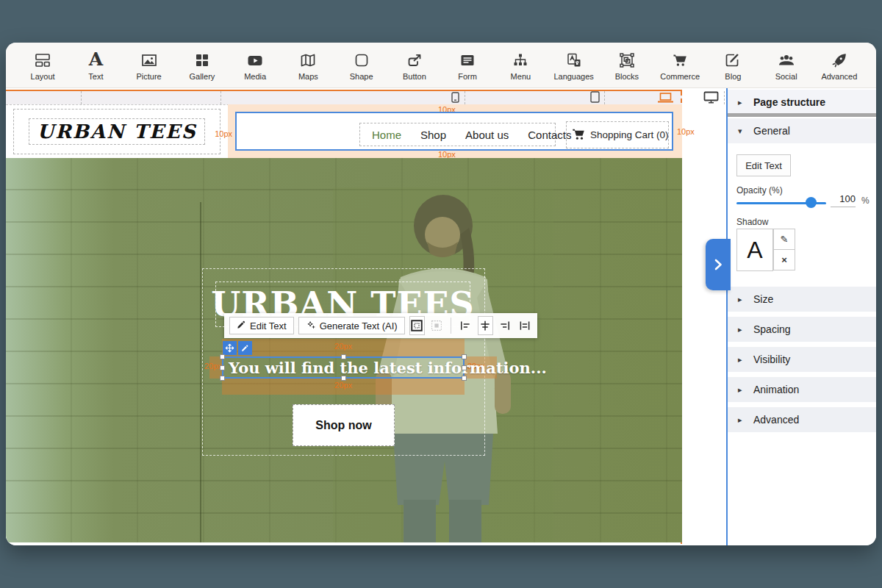 Image resolution: width=882 pixels, height=588 pixels. I want to click on chevron-right-icon, so click(718, 265).